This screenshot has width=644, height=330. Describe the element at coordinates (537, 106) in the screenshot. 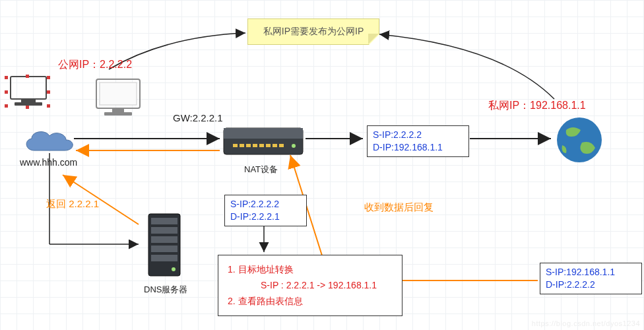

I see `private-ip-label: 私网IP：192.168.1.1` at that location.